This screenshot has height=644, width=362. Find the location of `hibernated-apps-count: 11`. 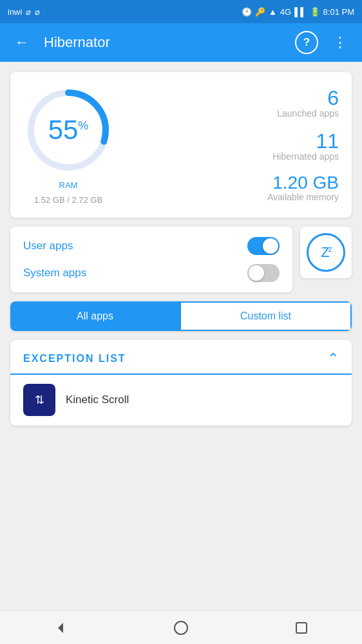

hibernated-apps-count: 11 is located at coordinates (233, 141).